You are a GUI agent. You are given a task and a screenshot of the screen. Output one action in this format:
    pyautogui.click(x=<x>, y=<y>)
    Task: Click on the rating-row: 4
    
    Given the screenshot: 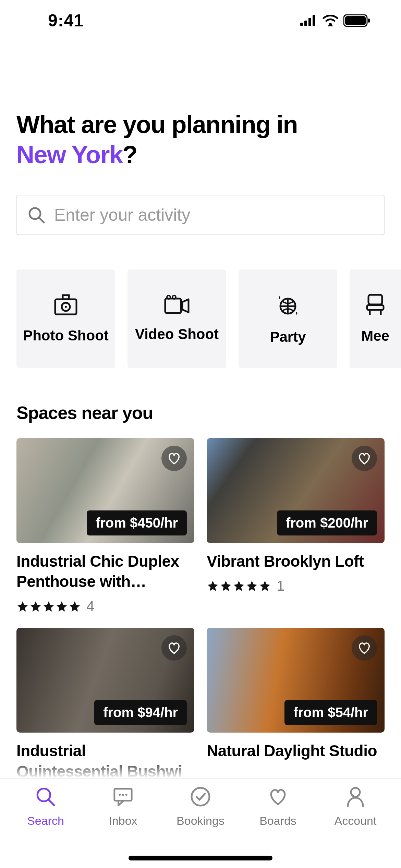 What is the action you would take?
    pyautogui.click(x=106, y=606)
    